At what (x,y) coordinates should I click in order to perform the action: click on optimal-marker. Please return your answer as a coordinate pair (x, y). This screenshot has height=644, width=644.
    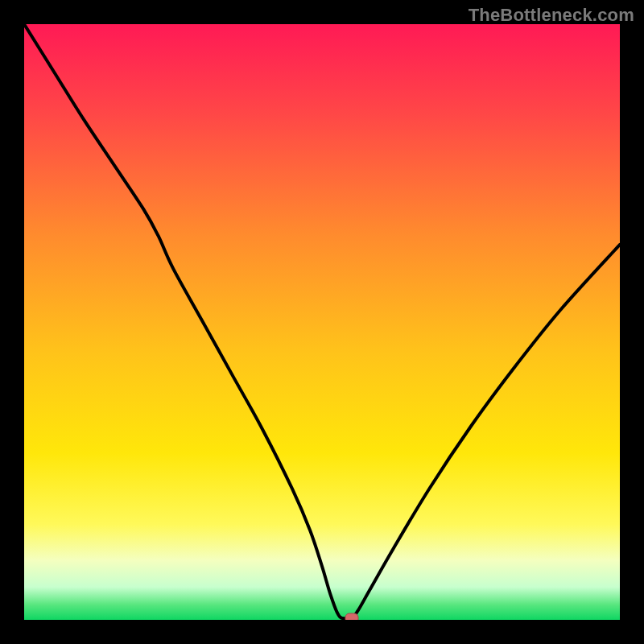
    Looking at the image, I should click on (352, 617).